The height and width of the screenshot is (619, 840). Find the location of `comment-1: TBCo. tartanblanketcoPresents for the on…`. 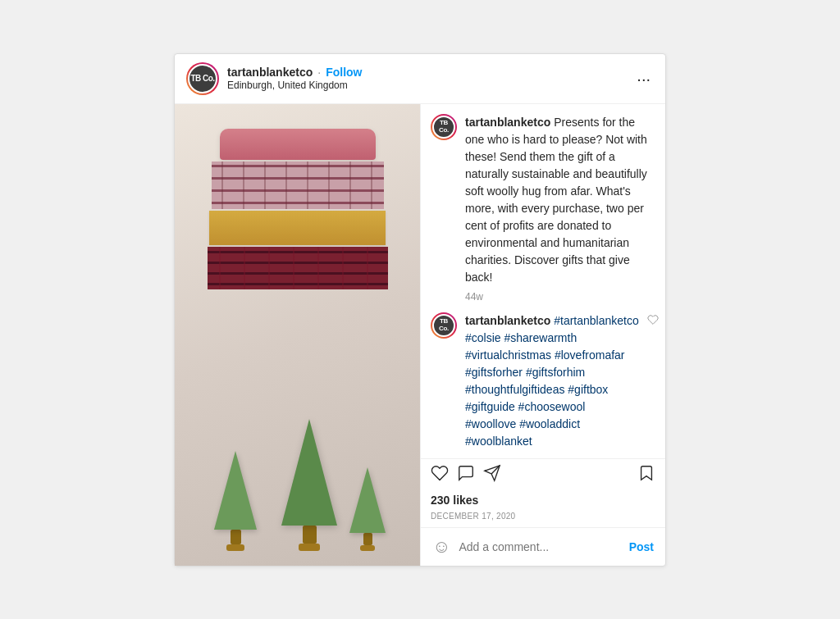

comment-1: TBCo. tartanblanketcoPresents for the on… is located at coordinates (543, 209).